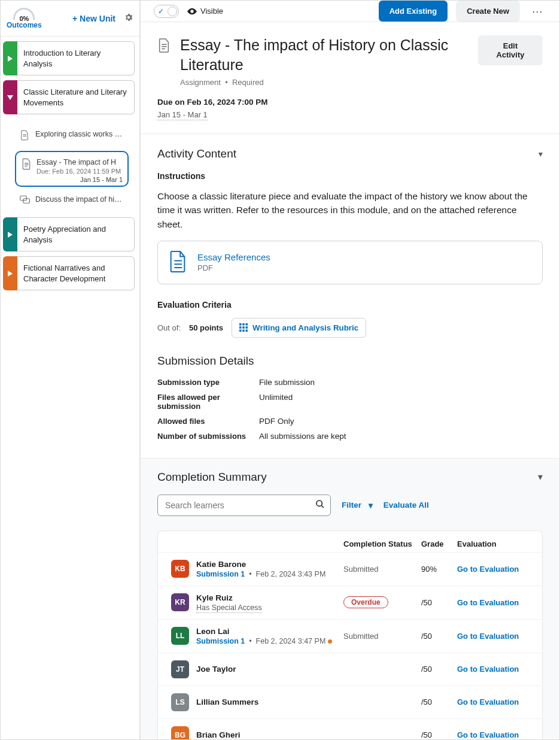  Describe the element at coordinates (180, 569) in the screenshot. I see `avatar: KB` at that location.